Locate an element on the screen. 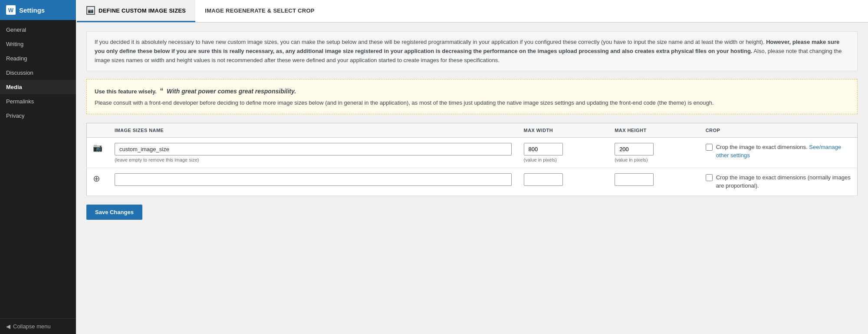  row1-name-input is located at coordinates (313, 149).